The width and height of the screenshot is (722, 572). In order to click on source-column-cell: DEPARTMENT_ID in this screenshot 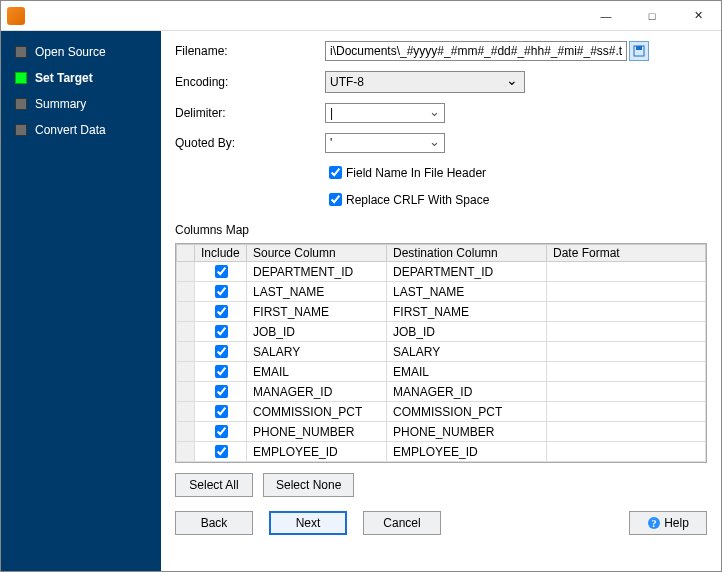, I will do `click(317, 272)`.